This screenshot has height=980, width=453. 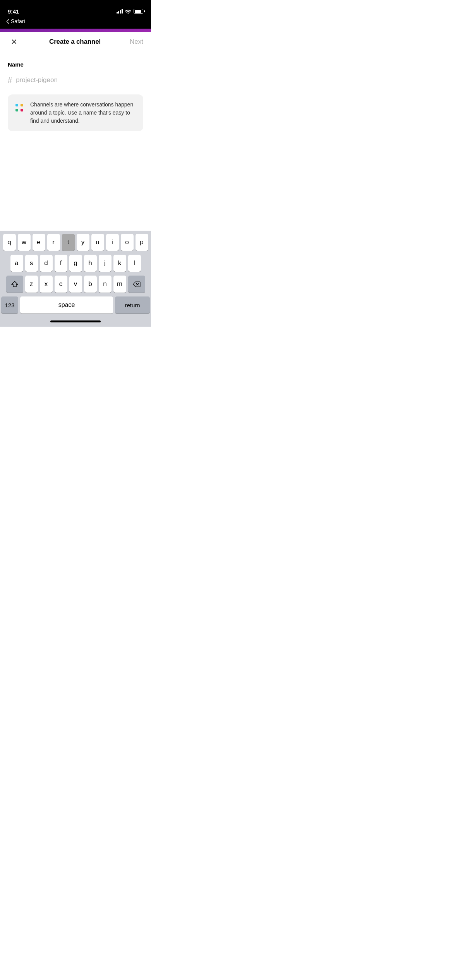 What do you see at coordinates (76, 113) in the screenshot?
I see `info-box: Channels are where conversations happen …` at bounding box center [76, 113].